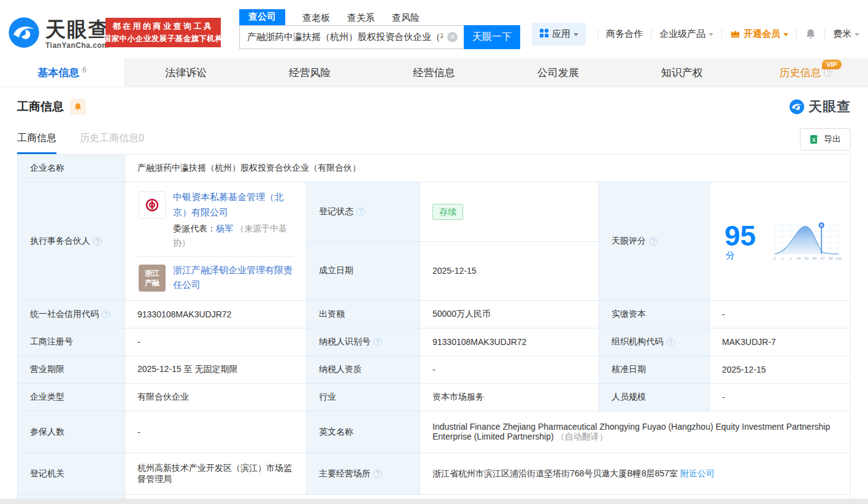 Image resolution: width=868 pixels, height=504 pixels. Describe the element at coordinates (624, 34) in the screenshot. I see `business-cooperation-link: 商务合作` at that location.